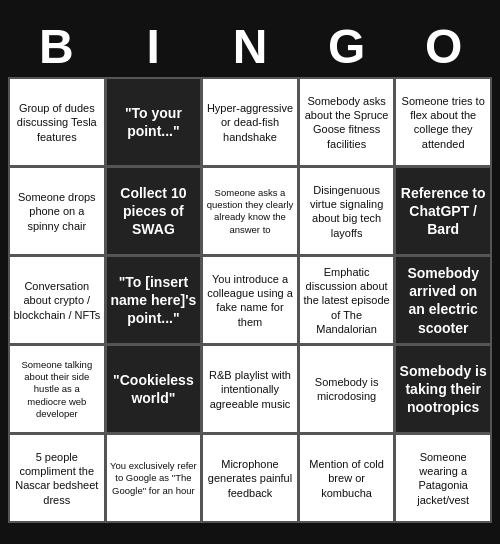  Describe the element at coordinates (57, 478) in the screenshot. I see `bingo-cell-20: 5 people compliment the Nascar bedsheet …` at that location.